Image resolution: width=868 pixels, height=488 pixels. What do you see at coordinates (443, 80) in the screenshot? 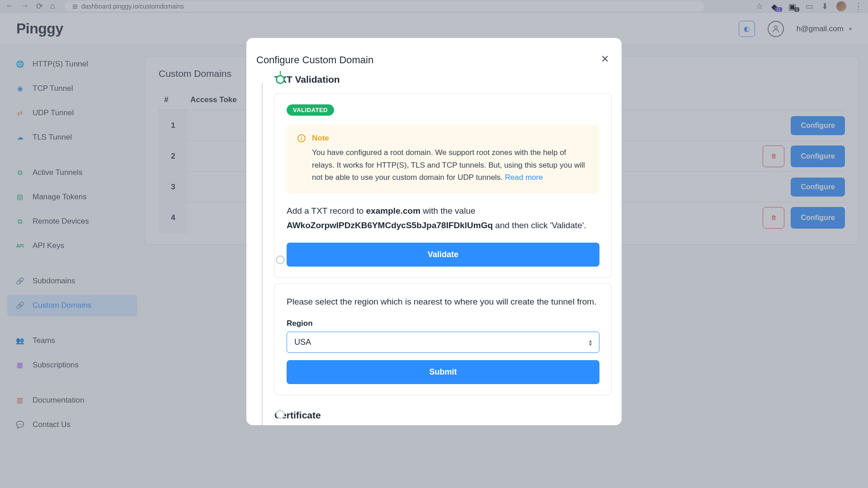
I see `step-1-title: TXT Validation` at bounding box center [443, 80].